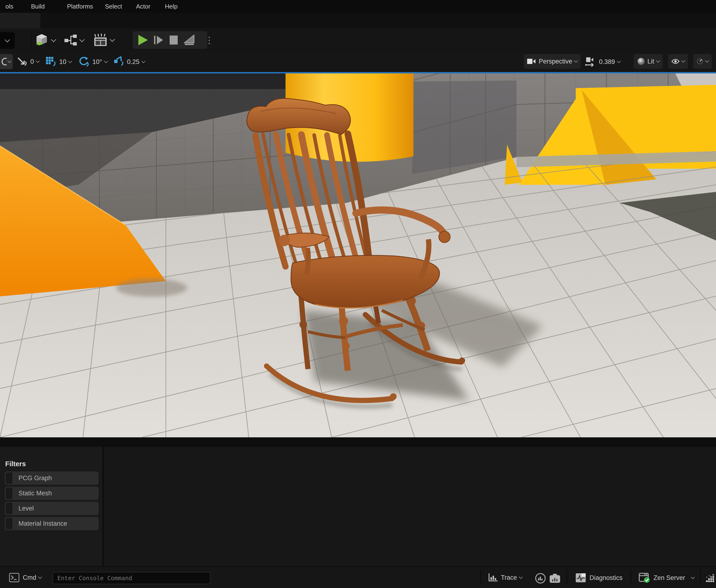 The width and height of the screenshot is (716, 588). I want to click on camera-stats-icon, so click(555, 579).